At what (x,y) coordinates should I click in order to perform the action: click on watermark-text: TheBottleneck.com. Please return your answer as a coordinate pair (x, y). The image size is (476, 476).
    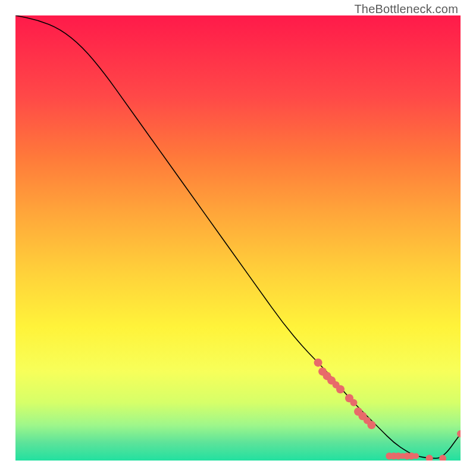
    Looking at the image, I should click on (406, 10).